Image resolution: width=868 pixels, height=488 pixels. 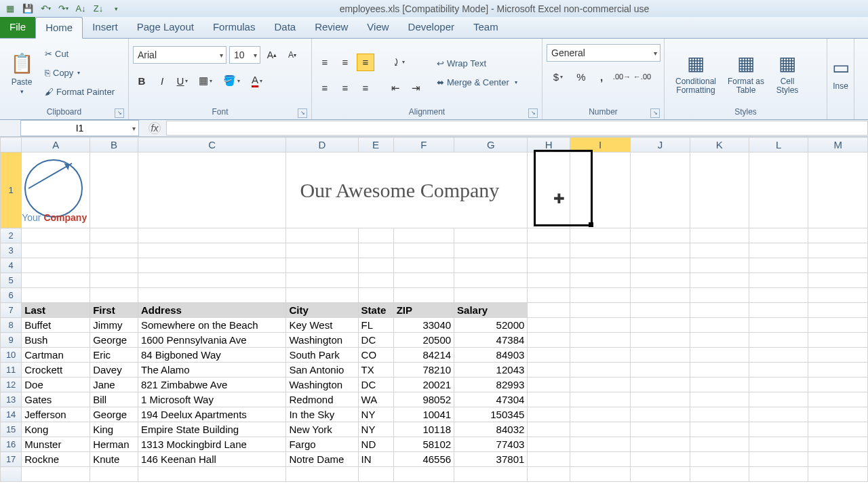 What do you see at coordinates (105, 27) in the screenshot?
I see `tab-insert: Insert` at bounding box center [105, 27].